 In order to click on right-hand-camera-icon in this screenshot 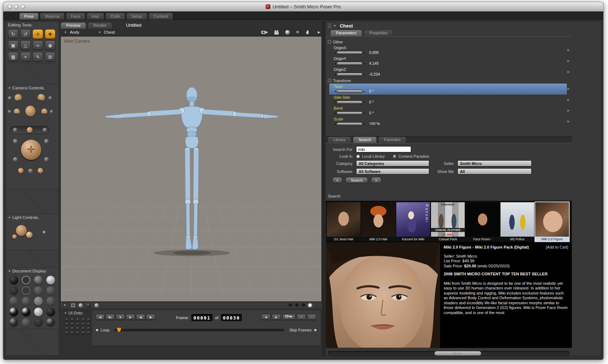, I will do `click(44, 111)`.